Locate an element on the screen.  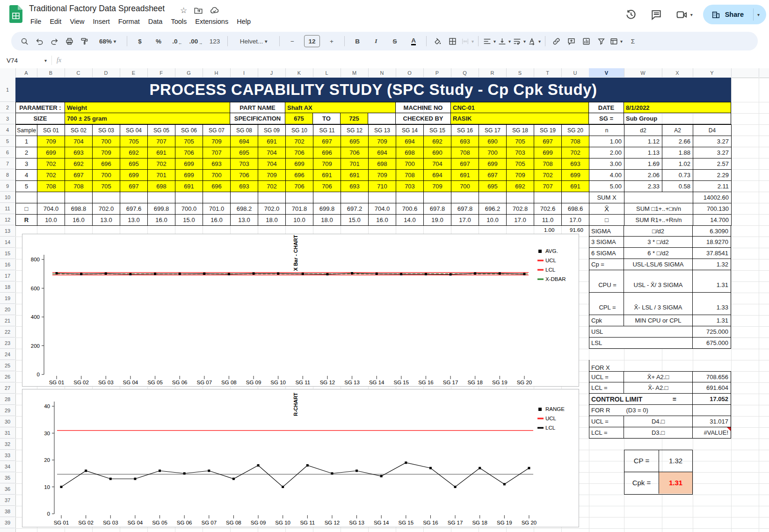
xbar-cell: 702.6 is located at coordinates (548, 209).